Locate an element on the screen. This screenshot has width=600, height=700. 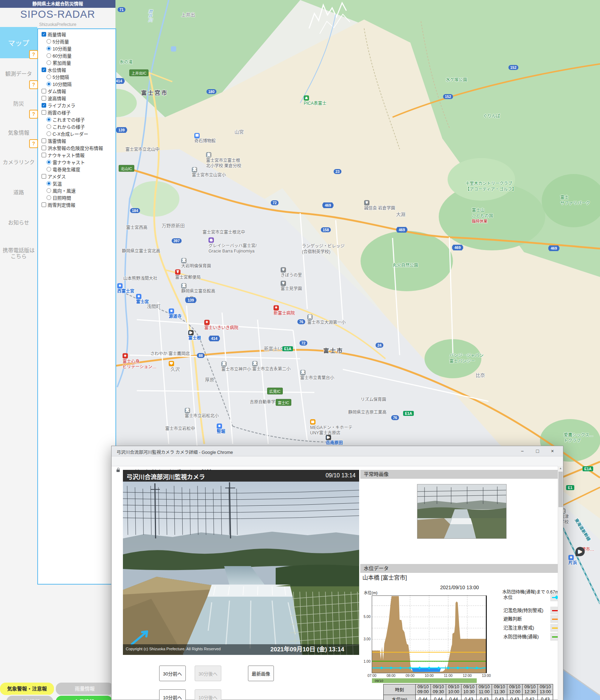
layer-row: 10分間隔 is located at coordinates (77, 84).